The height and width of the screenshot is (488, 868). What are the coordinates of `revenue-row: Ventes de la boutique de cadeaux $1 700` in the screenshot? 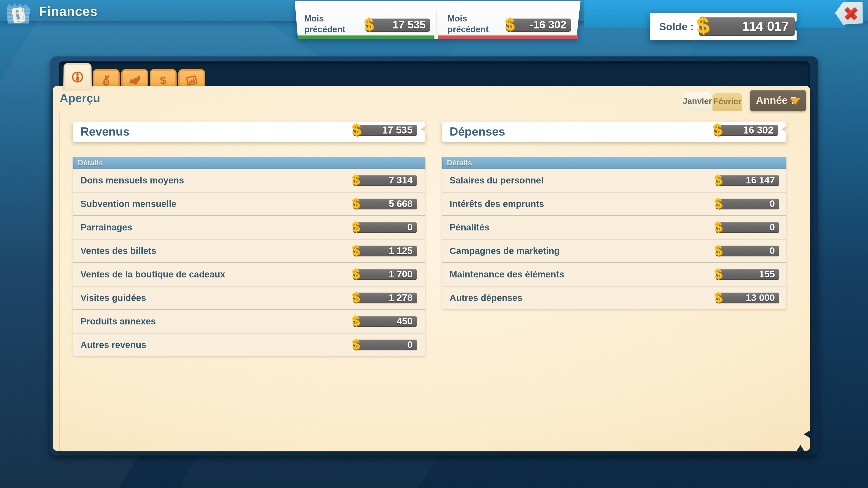 It's located at (249, 274).